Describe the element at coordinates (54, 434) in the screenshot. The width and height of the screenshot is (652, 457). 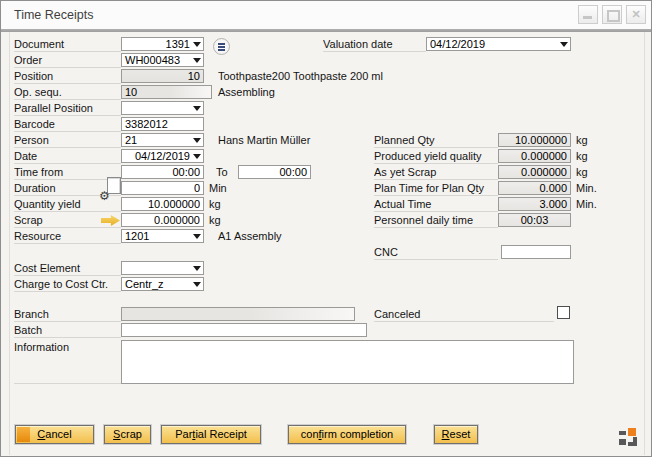
I see `cancel-button: Cancel` at that location.